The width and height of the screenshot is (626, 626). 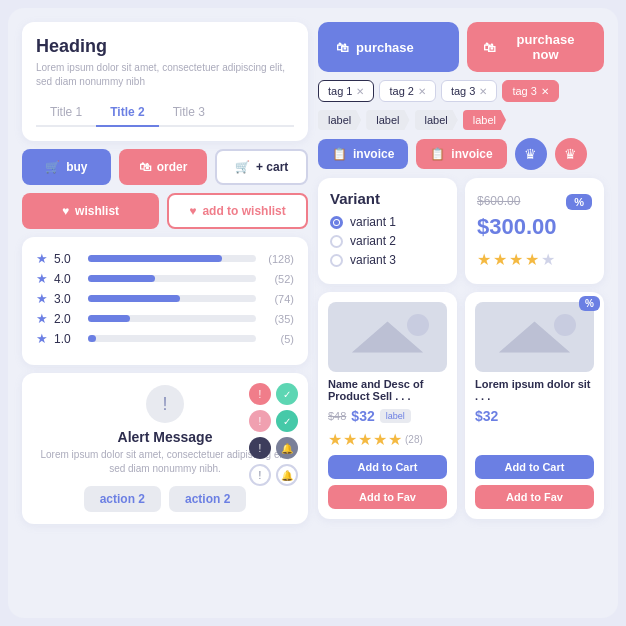 I want to click on heading-card: Heading Lorem ipsum dolor sit amet, cons…, so click(x=165, y=82).